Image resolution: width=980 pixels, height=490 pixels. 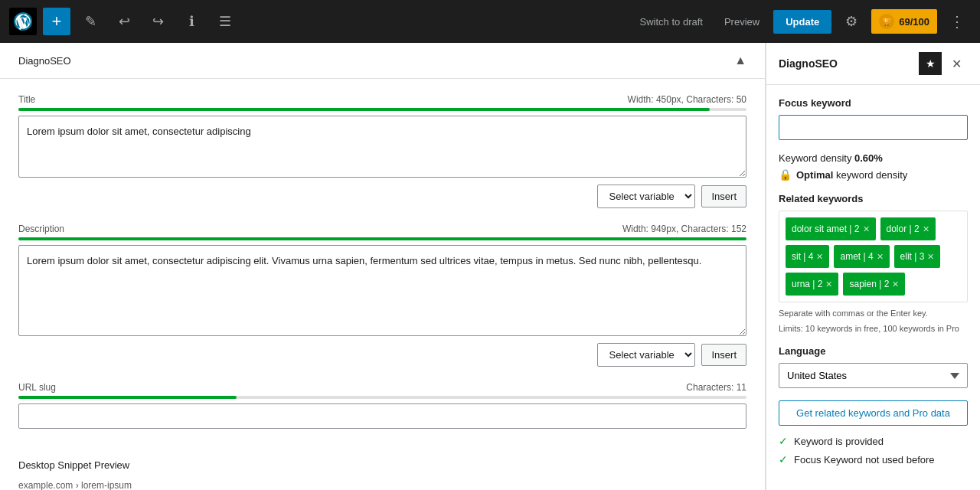 What do you see at coordinates (742, 21) in the screenshot?
I see `preview-button: Preview` at bounding box center [742, 21].